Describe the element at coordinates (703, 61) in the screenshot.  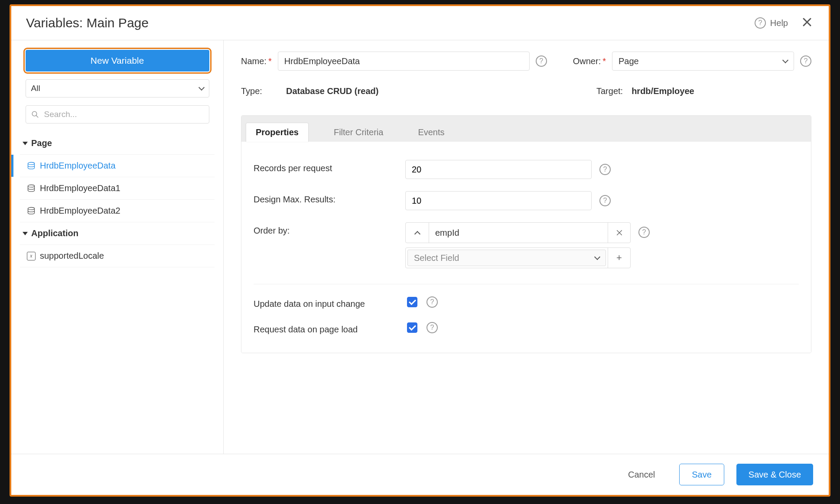
I see `owner-select: Page` at that location.